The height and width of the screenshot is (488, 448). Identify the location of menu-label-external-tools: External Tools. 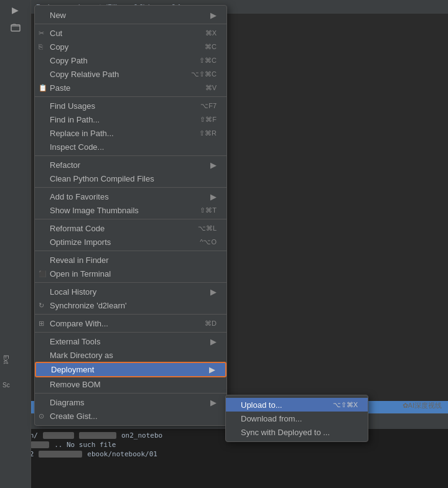
(128, 342).